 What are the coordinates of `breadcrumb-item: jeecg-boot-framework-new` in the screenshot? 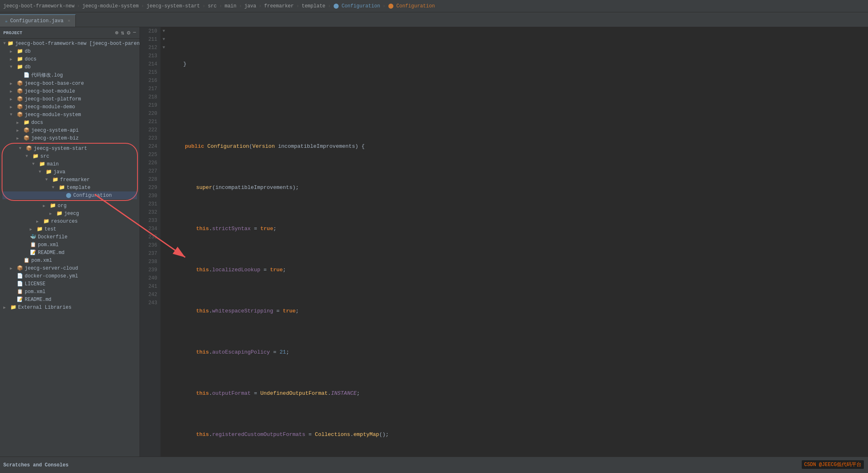 It's located at (39, 6).